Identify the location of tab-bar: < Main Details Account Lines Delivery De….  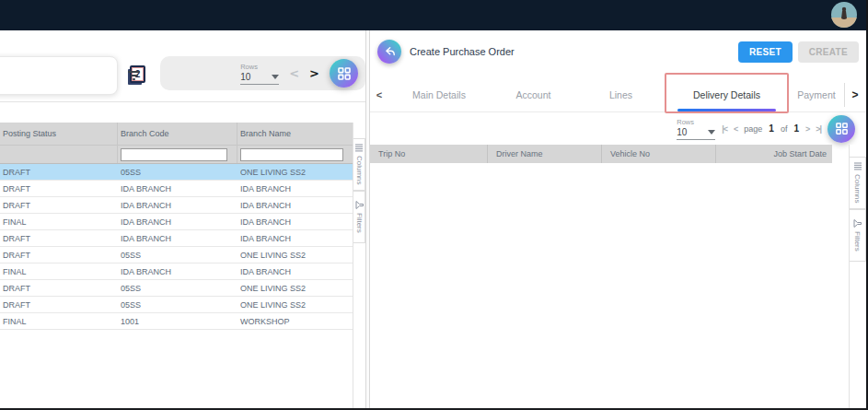
(619, 96).